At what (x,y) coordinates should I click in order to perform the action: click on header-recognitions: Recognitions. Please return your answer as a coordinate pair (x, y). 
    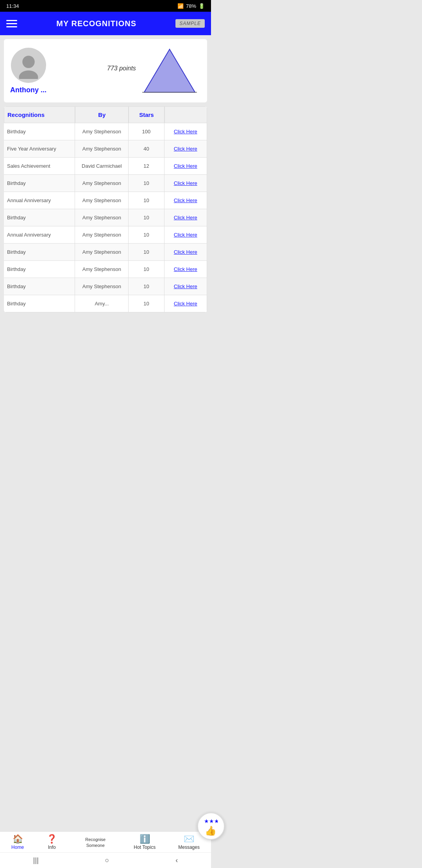
    Looking at the image, I should click on (39, 115).